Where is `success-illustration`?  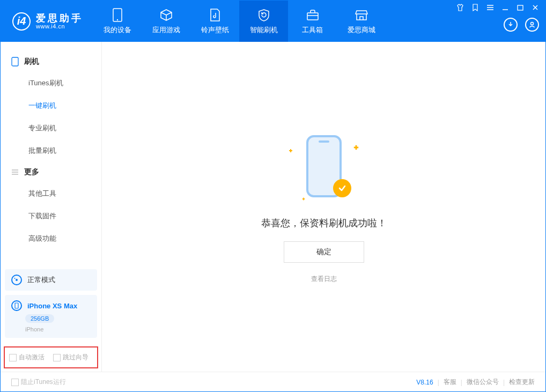 success-illustration is located at coordinates (324, 167).